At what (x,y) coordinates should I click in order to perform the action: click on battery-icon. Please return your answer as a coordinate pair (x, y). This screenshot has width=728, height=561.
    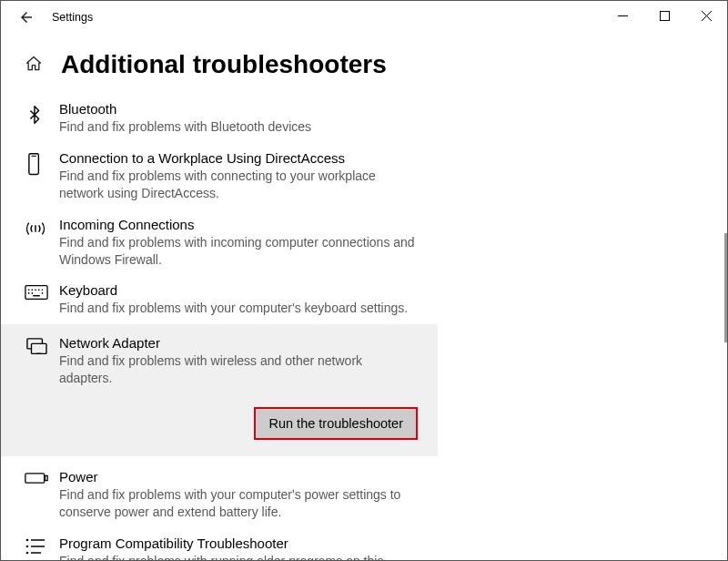
    Looking at the image, I should click on (42, 495).